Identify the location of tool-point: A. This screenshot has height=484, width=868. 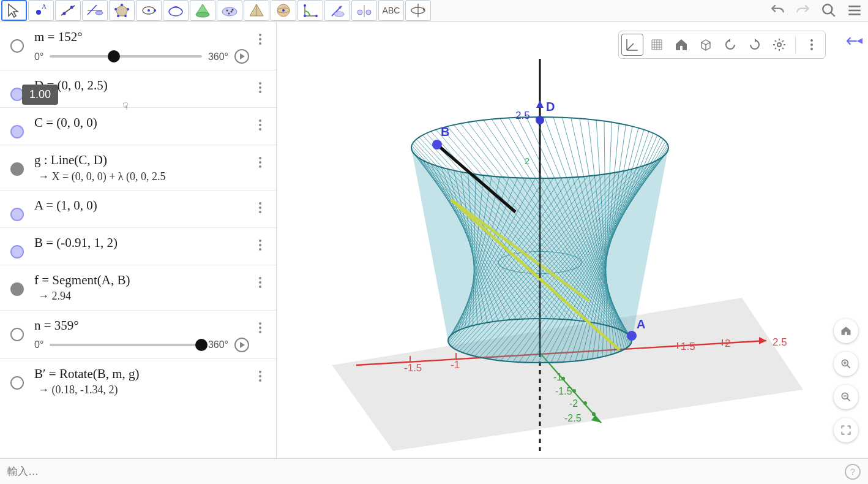
(41, 10).